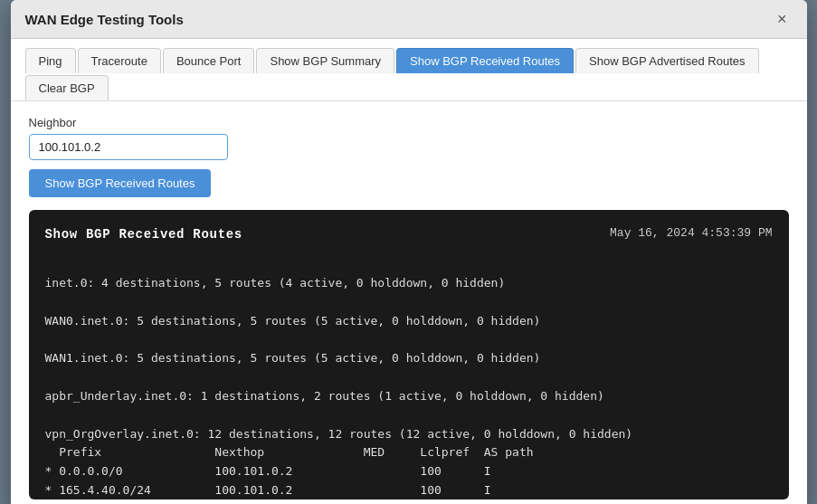  What do you see at coordinates (409, 322) in the screenshot?
I see `terminal-line: WAN0.inet.0: 5 destinations, 5 routes (5…` at bounding box center [409, 322].